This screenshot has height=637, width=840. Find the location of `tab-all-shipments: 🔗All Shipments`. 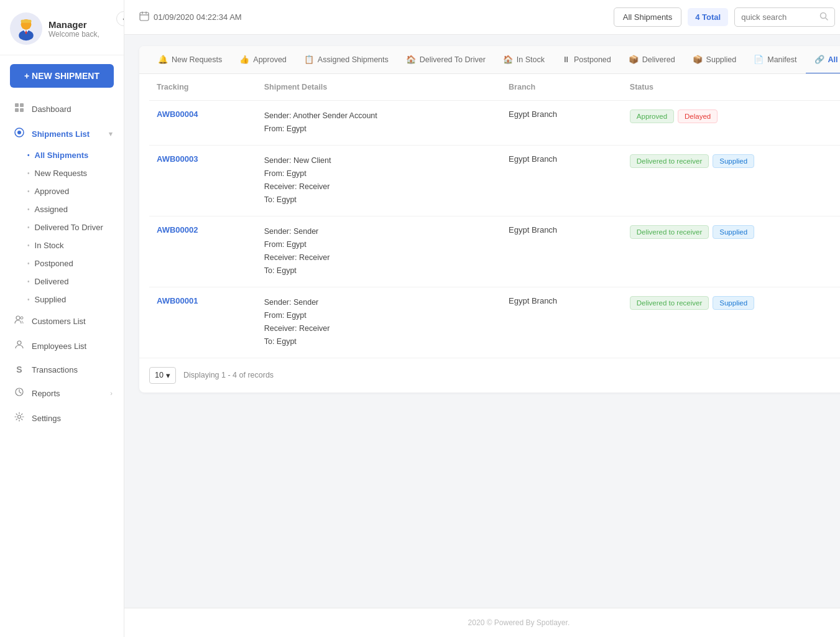

tab-all-shipments: 🔗All Shipments is located at coordinates (823, 60).